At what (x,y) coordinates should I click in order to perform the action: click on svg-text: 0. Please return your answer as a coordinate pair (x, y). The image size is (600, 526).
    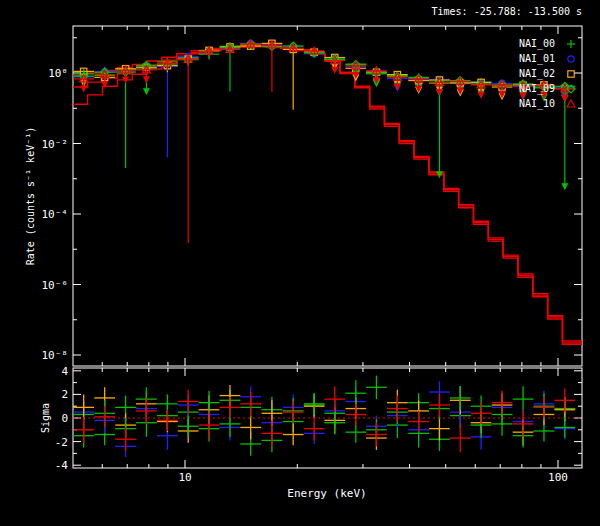
    Looking at the image, I should click on (64, 418).